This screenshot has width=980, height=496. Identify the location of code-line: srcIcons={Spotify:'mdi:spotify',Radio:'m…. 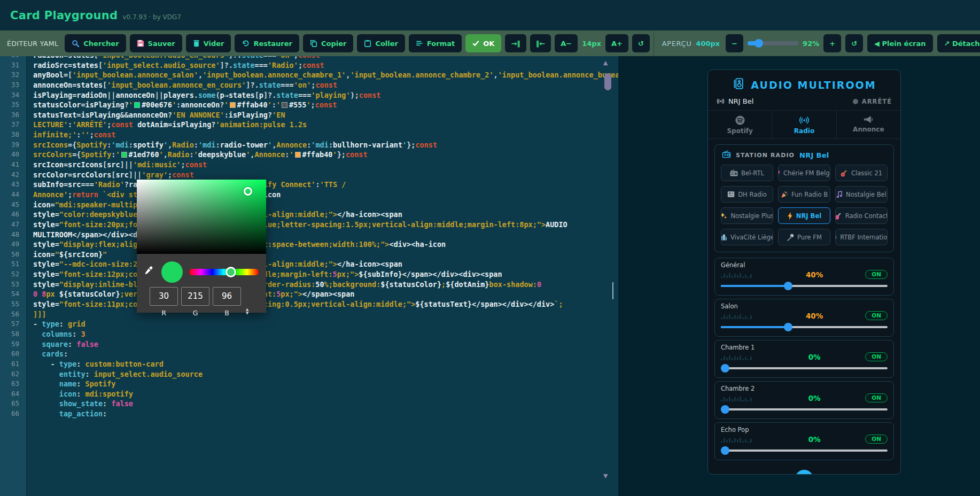
(326, 145).